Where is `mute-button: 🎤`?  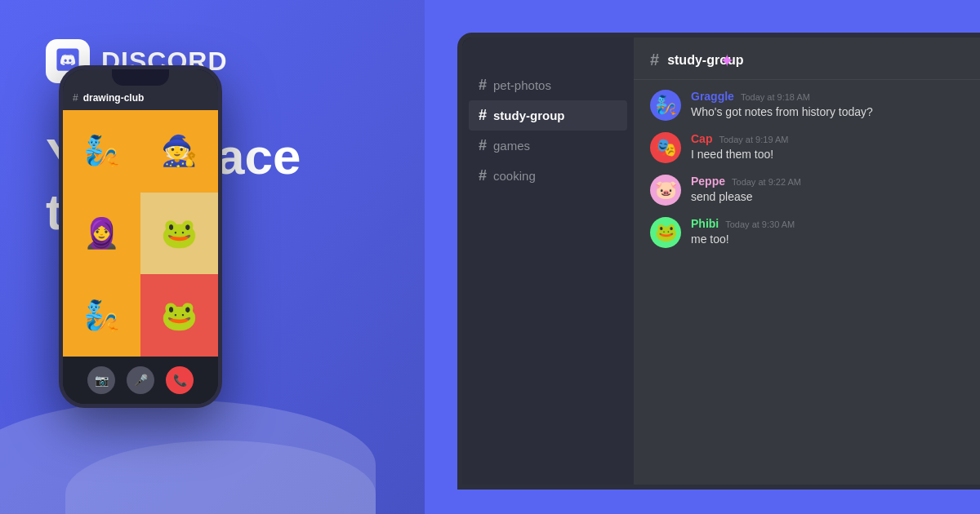 mute-button: 🎤 is located at coordinates (140, 380).